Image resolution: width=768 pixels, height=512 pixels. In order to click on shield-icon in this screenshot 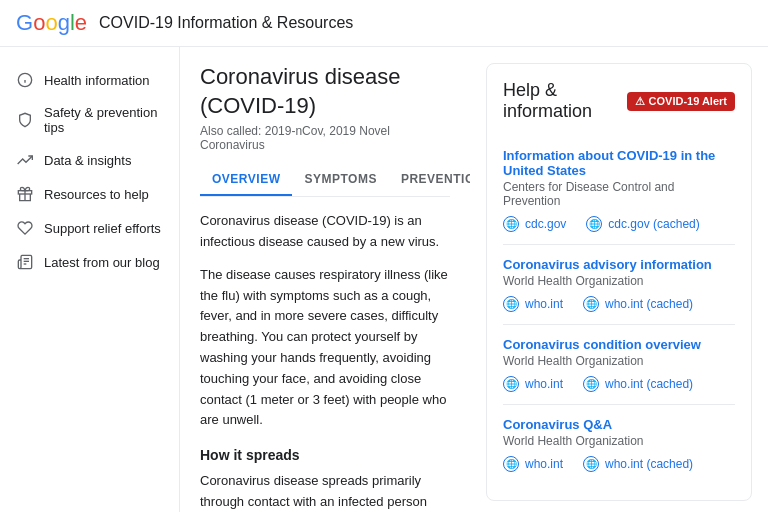, I will do `click(25, 120)`.